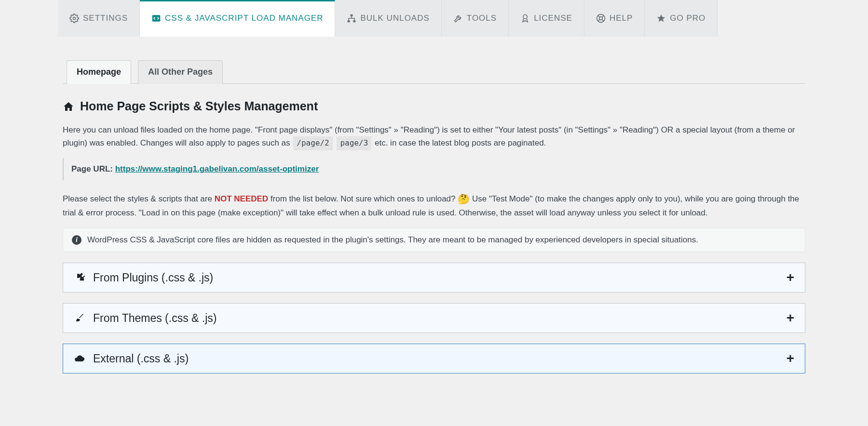 The width and height of the screenshot is (868, 426). I want to click on tab-label: CSS & JAVASCRIPT LOAD MANAGER, so click(244, 18).